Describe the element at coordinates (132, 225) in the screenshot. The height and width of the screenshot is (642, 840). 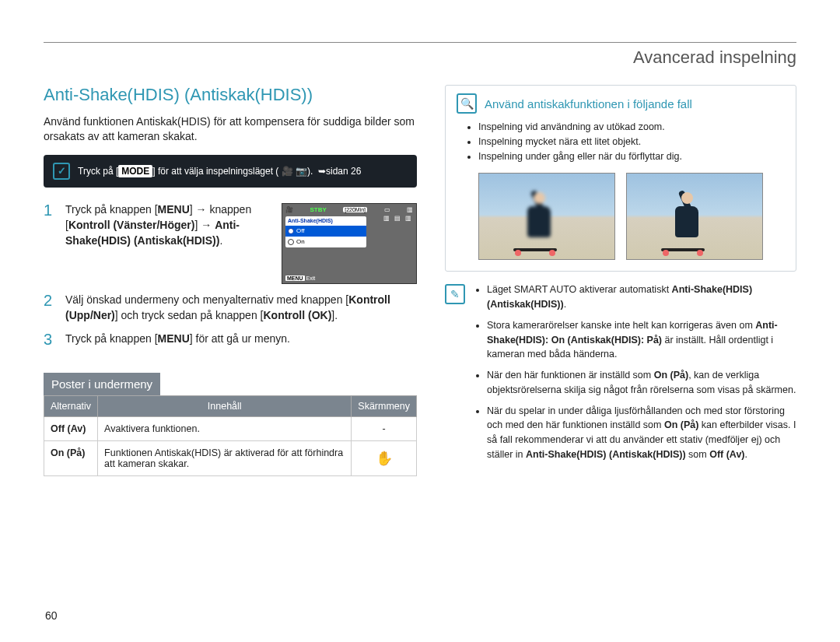
I see `control-button-ref: Kontroll (Vänster/Höger)` at that location.